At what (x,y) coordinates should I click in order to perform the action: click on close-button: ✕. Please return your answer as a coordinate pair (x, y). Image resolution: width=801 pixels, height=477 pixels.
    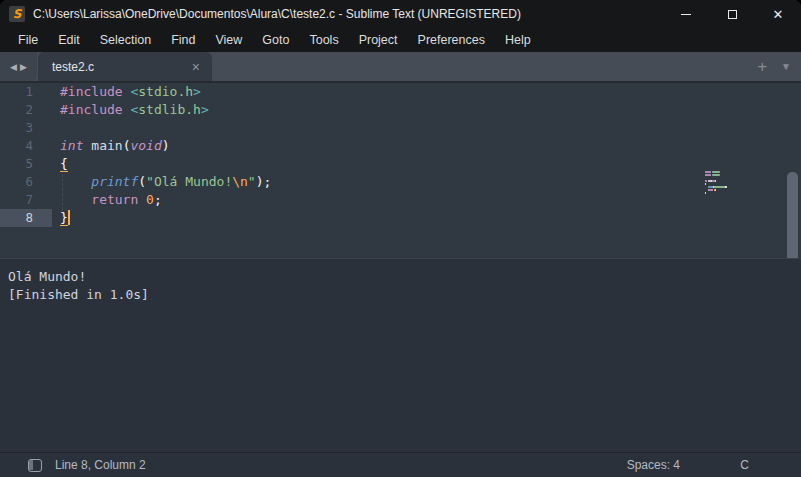
    Looking at the image, I should click on (778, 14).